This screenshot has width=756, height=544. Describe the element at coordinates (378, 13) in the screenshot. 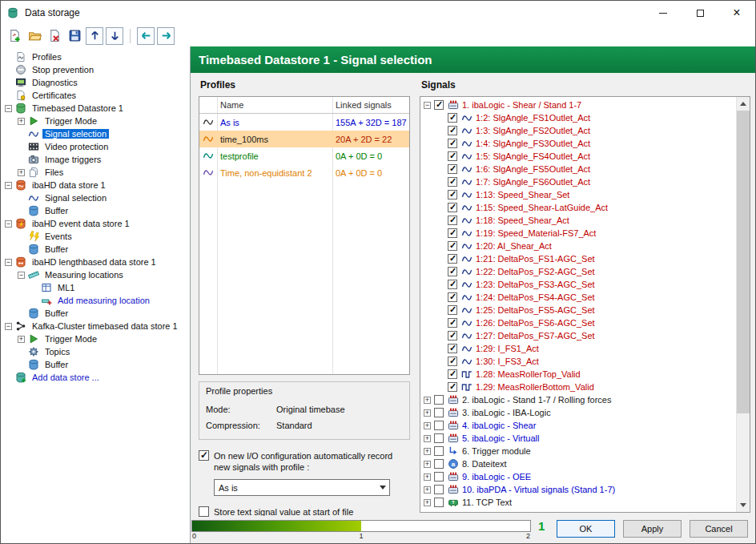

I see `titlebar: Data storage ×` at that location.